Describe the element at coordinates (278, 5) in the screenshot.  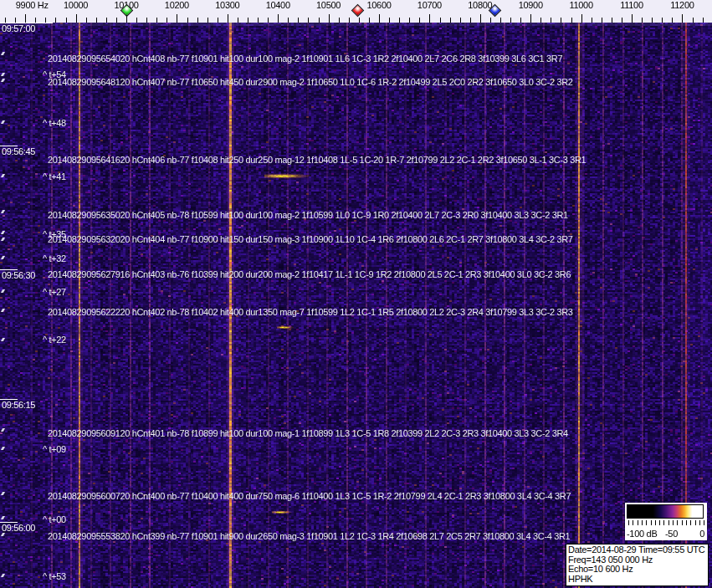
I see `freq-label: 10400` at that location.